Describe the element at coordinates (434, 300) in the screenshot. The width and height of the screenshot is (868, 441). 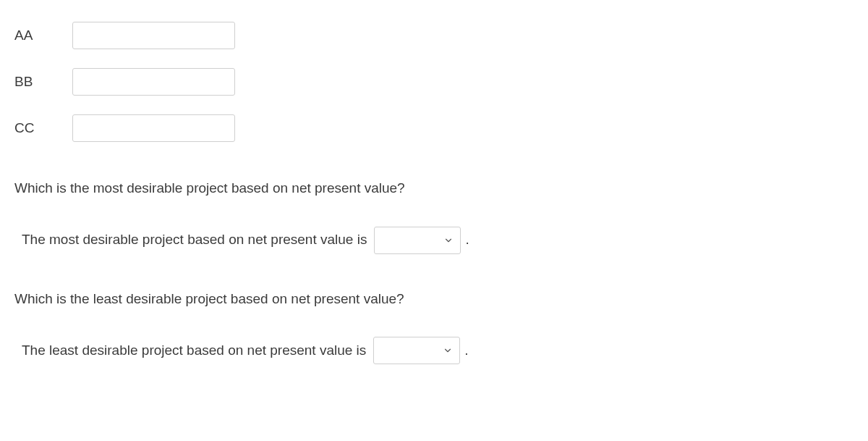
I see `question-least-prompt: Which is the least desirable project bas…` at that location.